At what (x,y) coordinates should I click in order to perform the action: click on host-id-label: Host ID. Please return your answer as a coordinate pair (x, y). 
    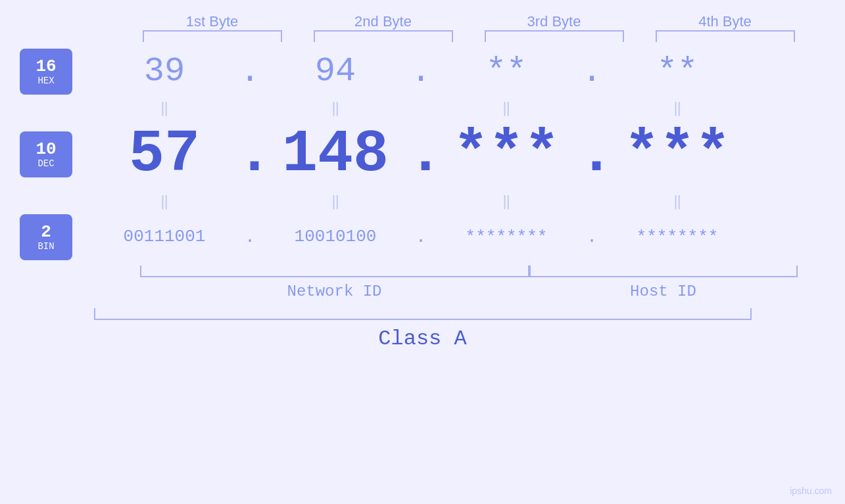
    Looking at the image, I should click on (664, 292).